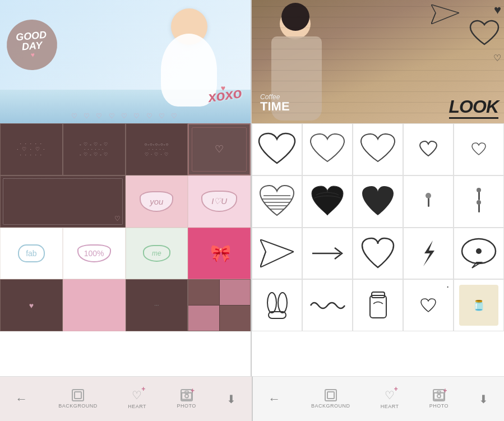 The height and width of the screenshot is (421, 504). What do you see at coordinates (157, 253) in the screenshot?
I see `sticker-cell: me` at bounding box center [157, 253].